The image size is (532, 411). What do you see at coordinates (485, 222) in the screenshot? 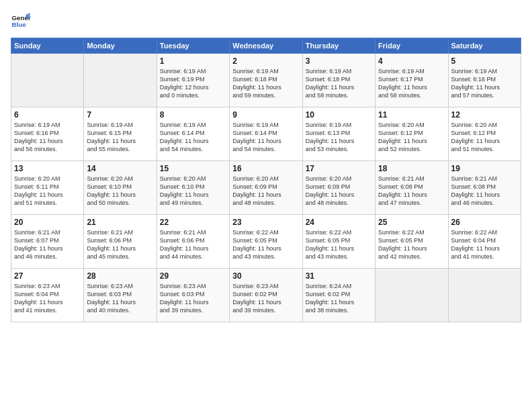
I see `day-number: 26` at bounding box center [485, 222].